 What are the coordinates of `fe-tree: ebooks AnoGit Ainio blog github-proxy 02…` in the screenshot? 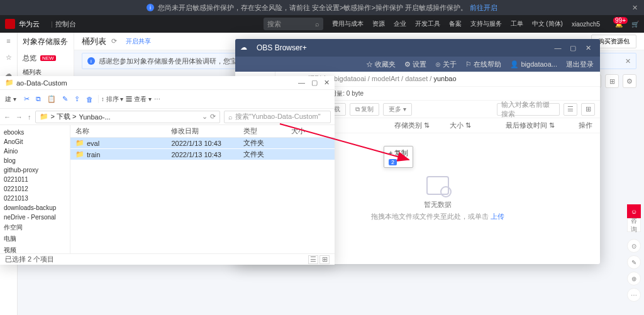 It's located at (35, 189).